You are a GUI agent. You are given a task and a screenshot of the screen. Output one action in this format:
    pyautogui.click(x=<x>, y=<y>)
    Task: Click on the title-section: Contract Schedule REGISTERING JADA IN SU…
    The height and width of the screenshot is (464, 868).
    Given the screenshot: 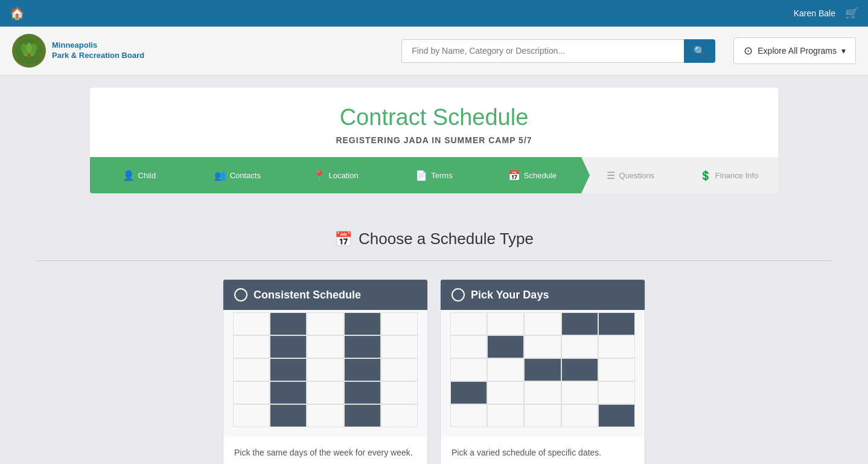 What is the action you would take?
    pyautogui.click(x=434, y=122)
    